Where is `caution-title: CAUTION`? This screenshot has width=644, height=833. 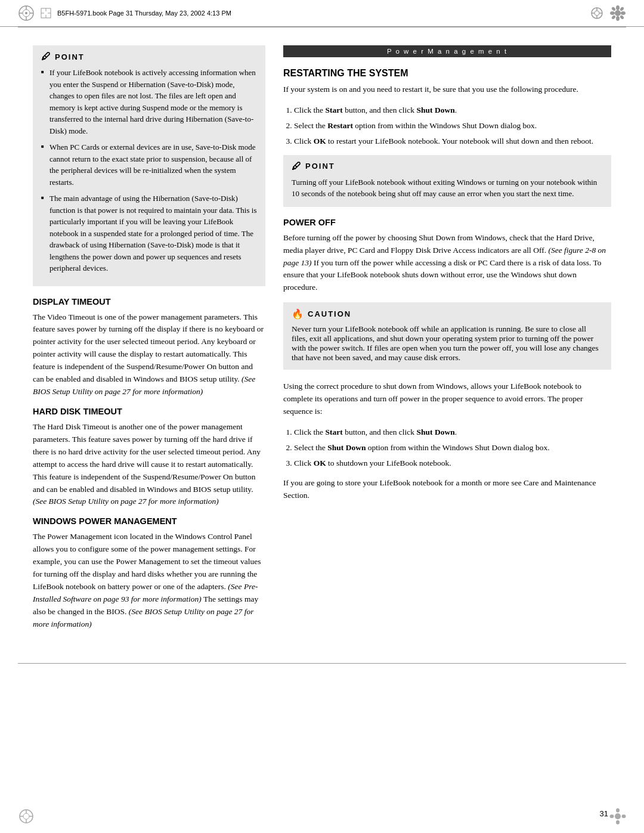 caution-title: CAUTION is located at coordinates (329, 314).